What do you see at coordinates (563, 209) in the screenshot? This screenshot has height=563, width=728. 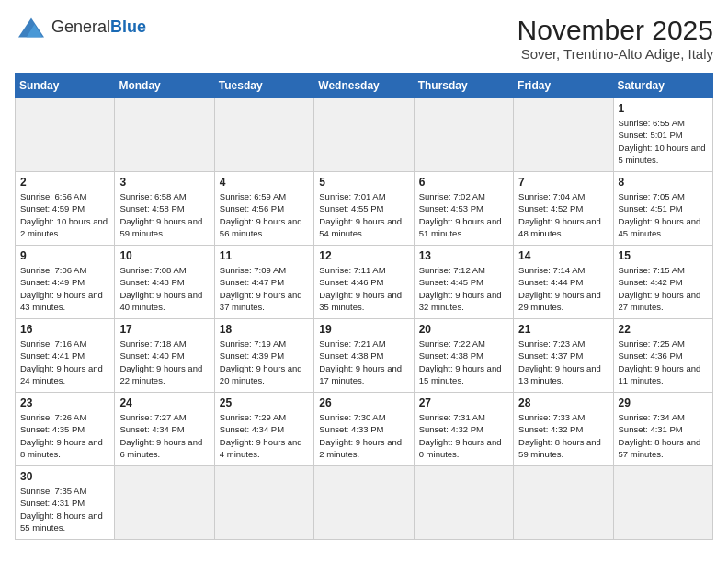 I see `calendar-cell: 7Sunrise: 7:04 AM Sunset: 4:52 PM Daylig…` at bounding box center [563, 209].